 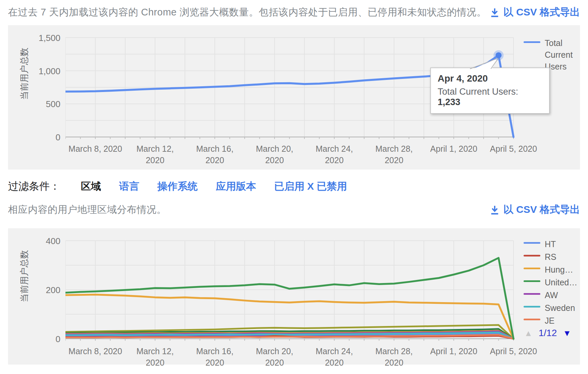 What do you see at coordinates (87, 210) in the screenshot?
I see `chart2-description: 相应内容的用户地理区域分布情况。` at bounding box center [87, 210].